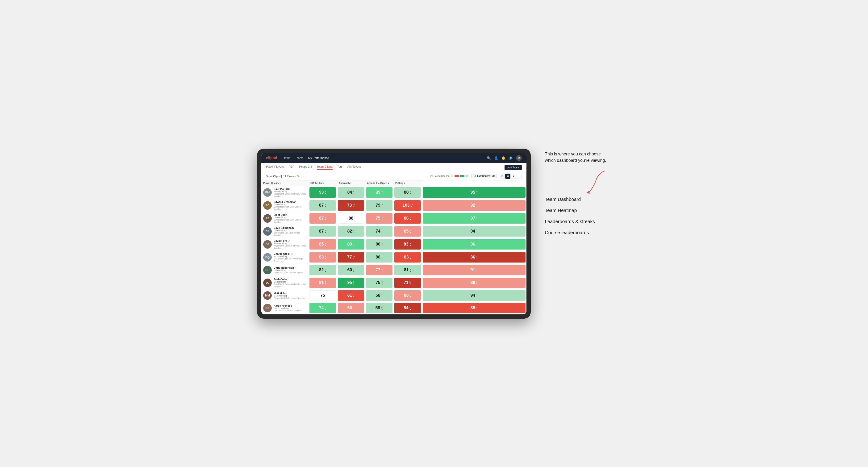 This screenshot has height=467, width=868. I want to click on metric-cell: 85 8▲, so click(379, 192).